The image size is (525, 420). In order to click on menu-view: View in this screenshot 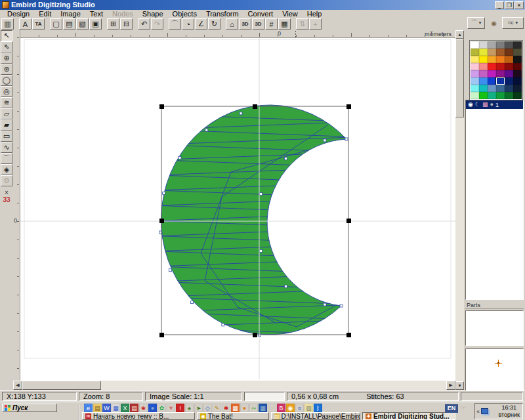, I will do `click(290, 14)`.